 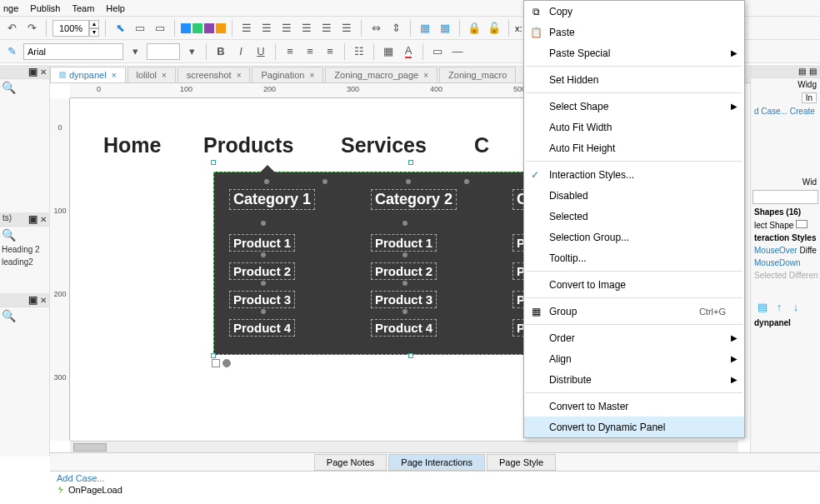 What do you see at coordinates (262, 328) in the screenshot?
I see `cat1-p4: Product 4` at bounding box center [262, 328].